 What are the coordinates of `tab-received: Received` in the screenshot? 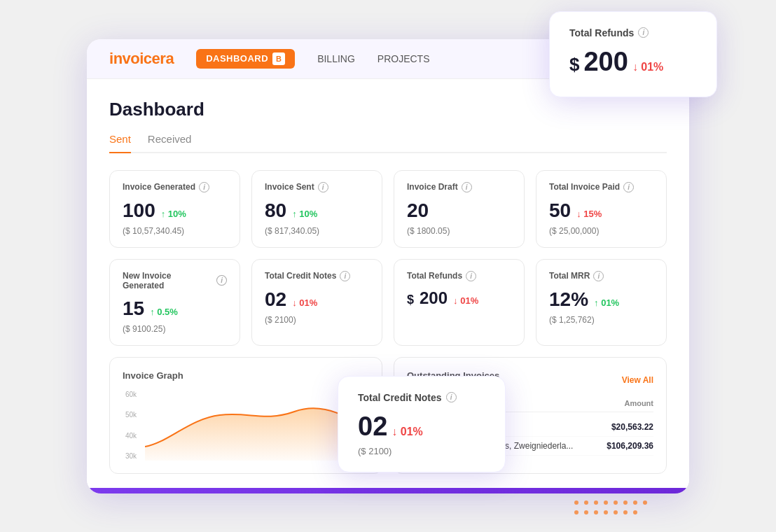 It's located at (169, 143).